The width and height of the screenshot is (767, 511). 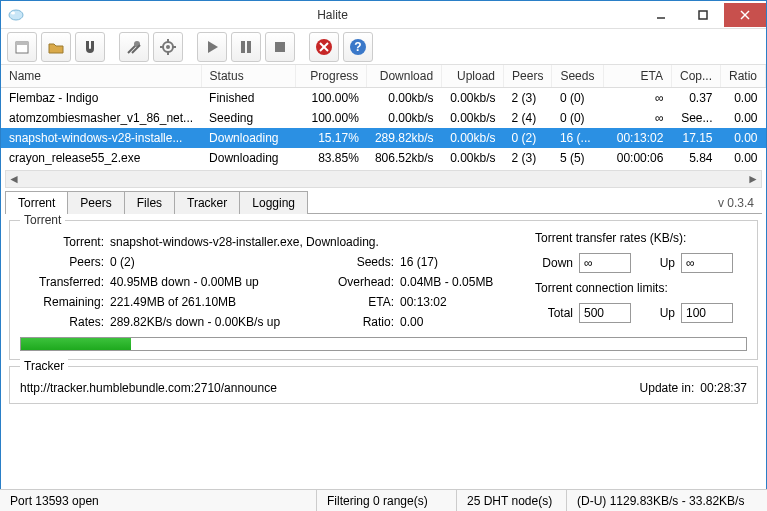 I want to click on status-filter: Filtering 0 range(s), so click(x=387, y=500).